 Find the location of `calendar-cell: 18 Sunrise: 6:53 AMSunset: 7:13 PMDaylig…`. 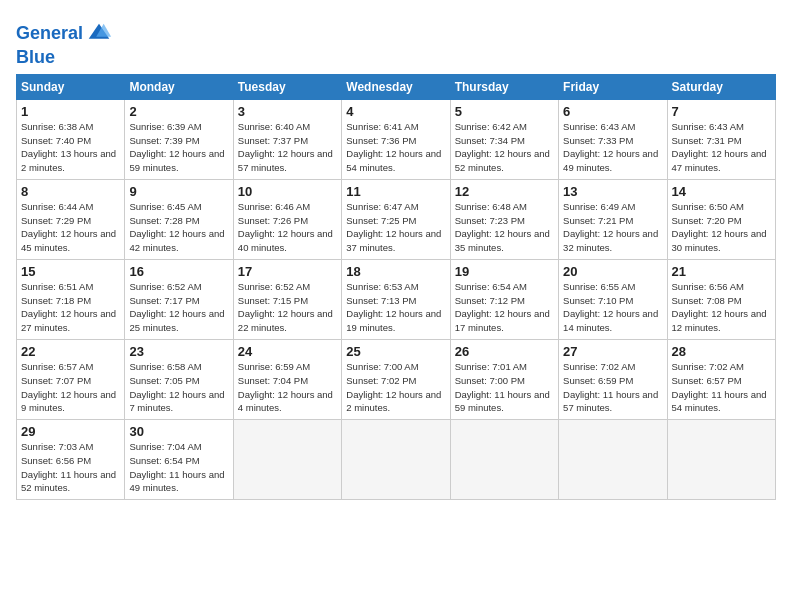

calendar-cell: 18 Sunrise: 6:53 AMSunset: 7:13 PMDaylig… is located at coordinates (396, 299).